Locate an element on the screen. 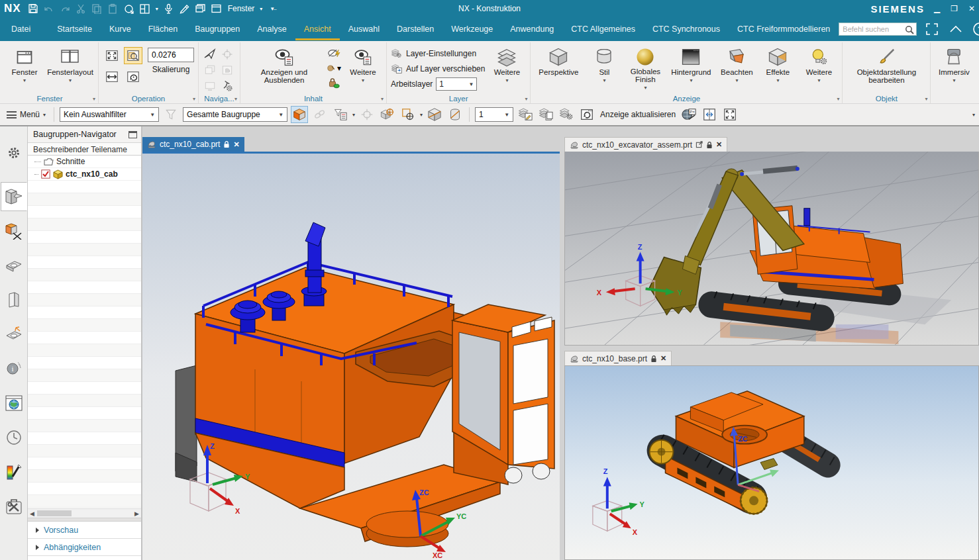  layer-copy-button is located at coordinates (546, 115).